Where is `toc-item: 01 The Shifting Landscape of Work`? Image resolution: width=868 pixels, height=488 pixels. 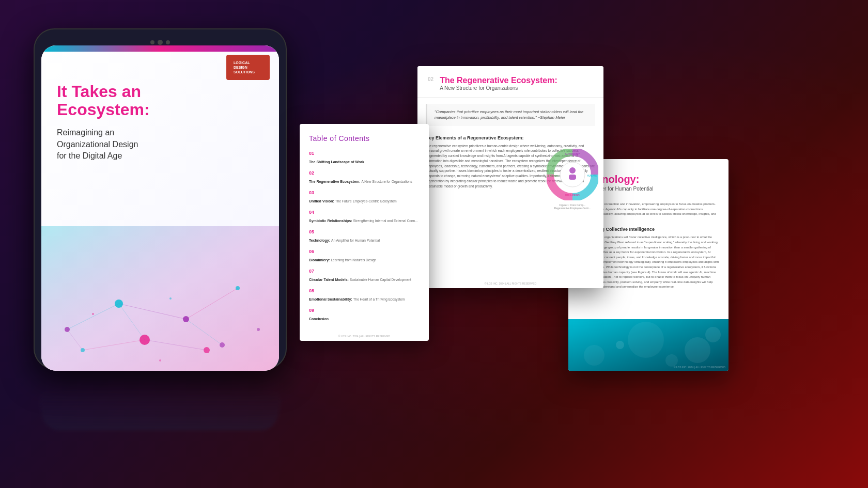 toc-item: 01 The Shifting Landscape of Work is located at coordinates (364, 158).